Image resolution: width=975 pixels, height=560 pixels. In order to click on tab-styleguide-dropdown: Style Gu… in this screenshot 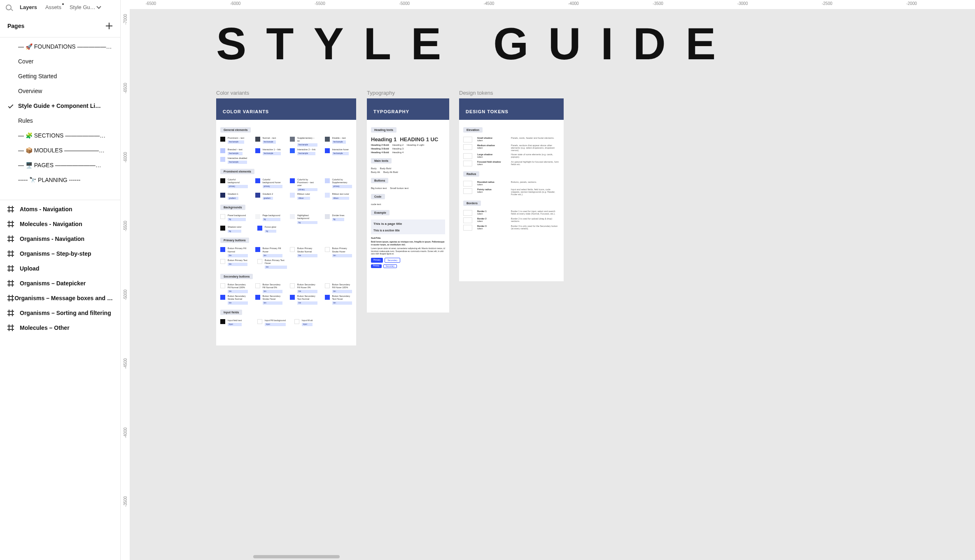, I will do `click(85, 7)`.